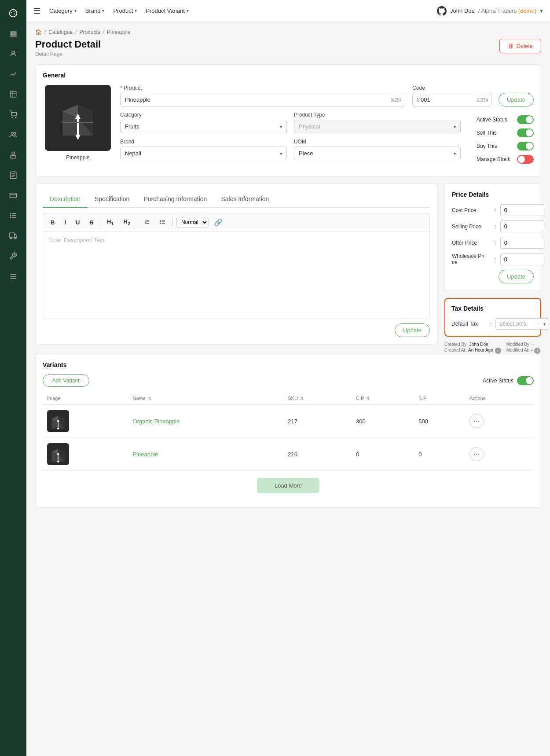  Describe the element at coordinates (493, 348) in the screenshot. I see `meta-info: Created By: John Doe Created At: An Hour…` at that location.